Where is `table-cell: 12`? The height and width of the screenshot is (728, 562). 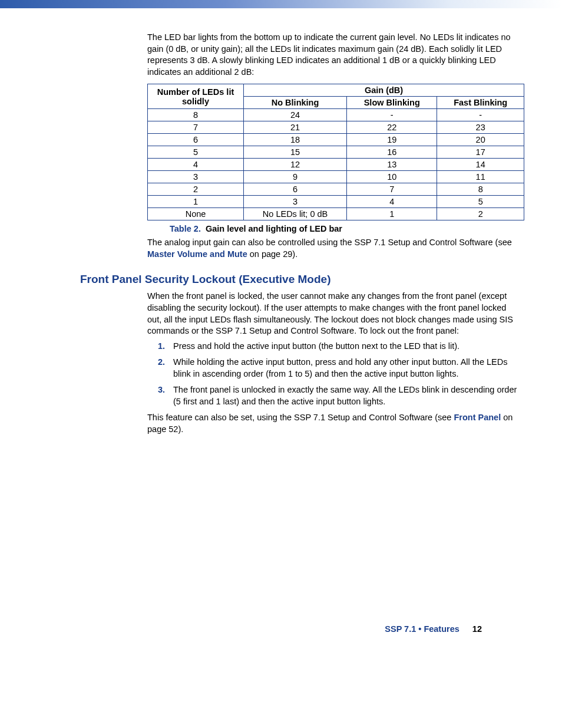
table-cell: 12 is located at coordinates (296, 165).